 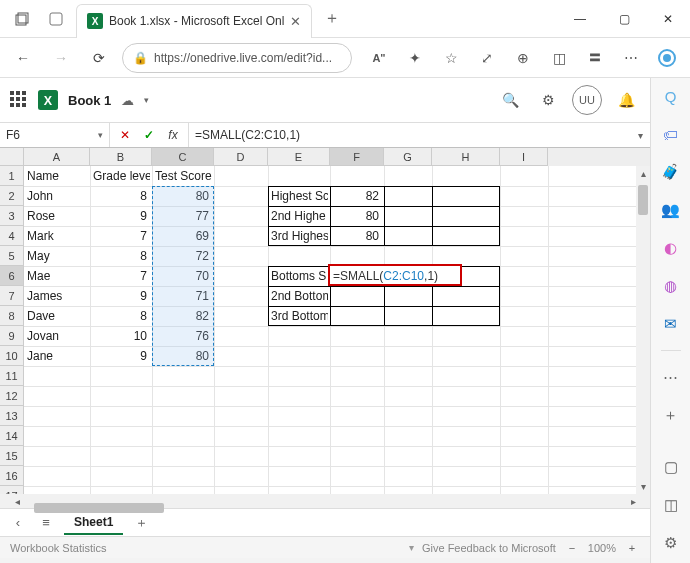 What do you see at coordinates (12, 490) in the screenshot?
I see `row-header-17: 17` at bounding box center [12, 490].